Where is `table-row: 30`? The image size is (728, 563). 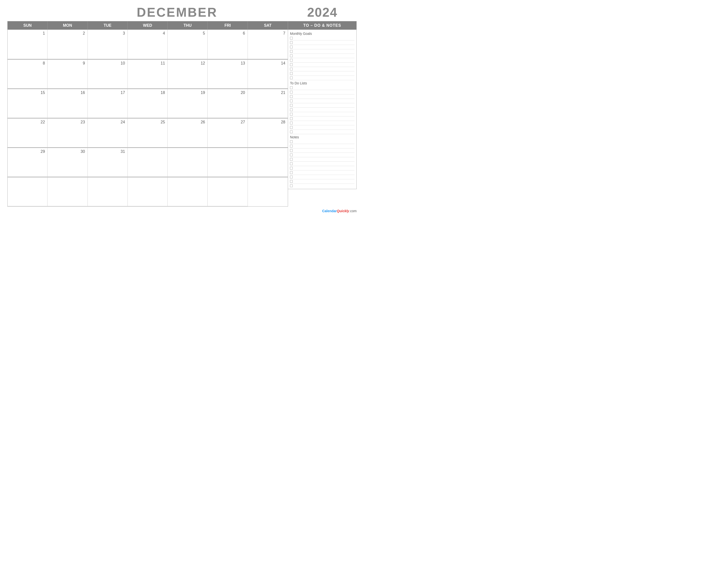 table-row: 30 is located at coordinates (68, 162).